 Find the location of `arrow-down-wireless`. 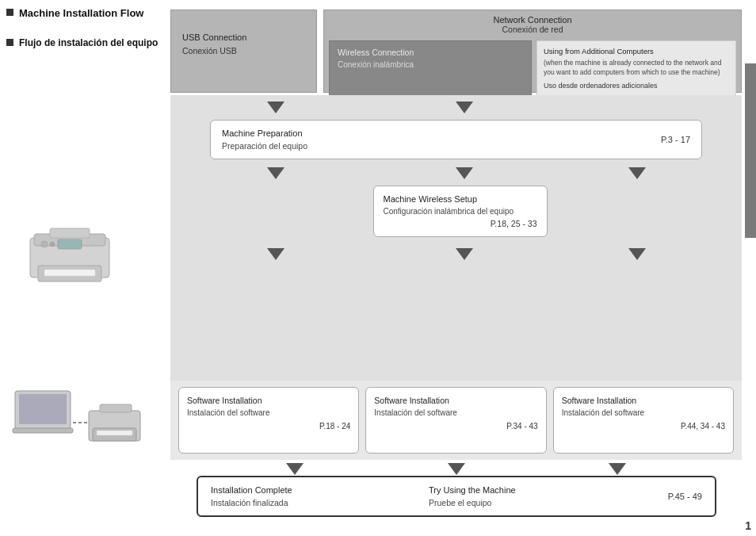

arrow-down-wireless is located at coordinates (464, 108).